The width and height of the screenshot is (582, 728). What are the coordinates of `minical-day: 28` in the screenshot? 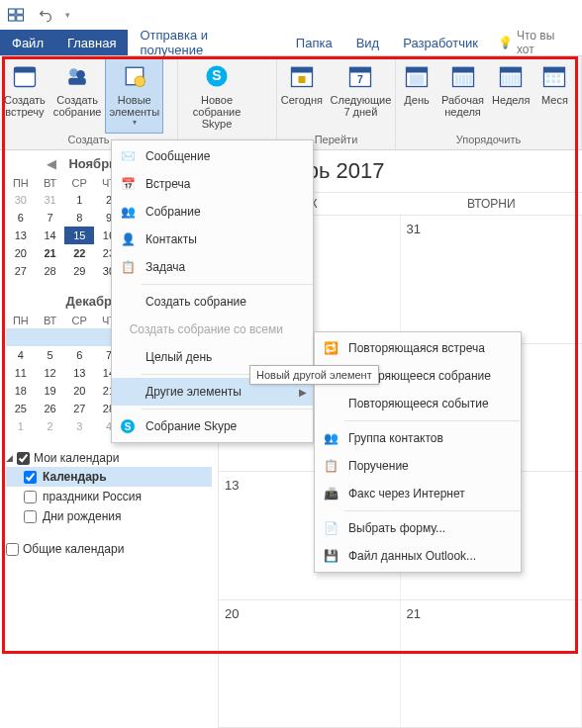 It's located at (50, 271).